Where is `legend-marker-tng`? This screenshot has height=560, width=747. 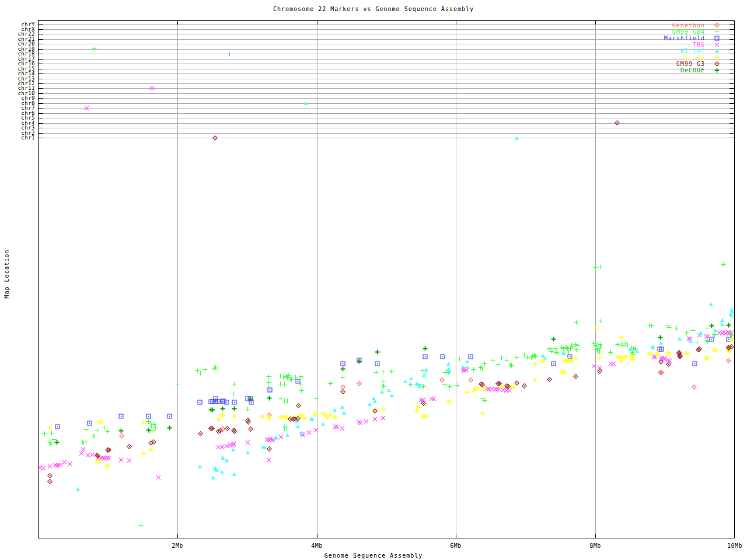
legend-marker-tng is located at coordinates (717, 44).